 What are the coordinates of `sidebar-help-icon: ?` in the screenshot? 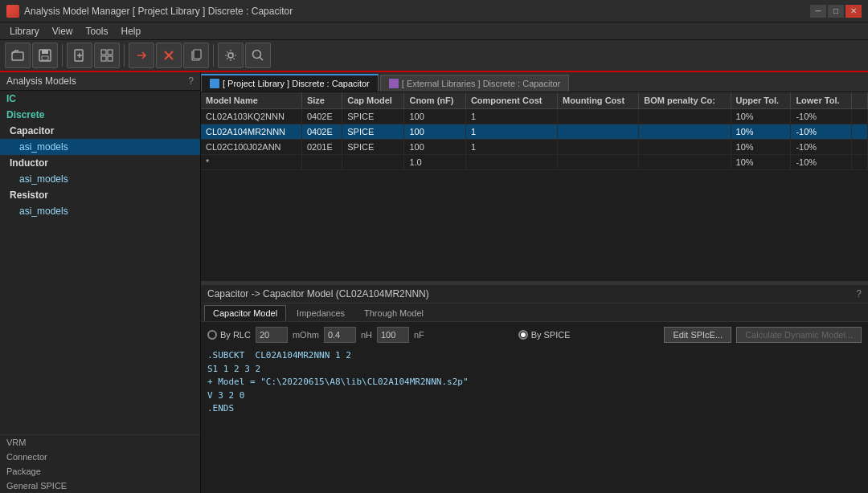 It's located at (191, 81).